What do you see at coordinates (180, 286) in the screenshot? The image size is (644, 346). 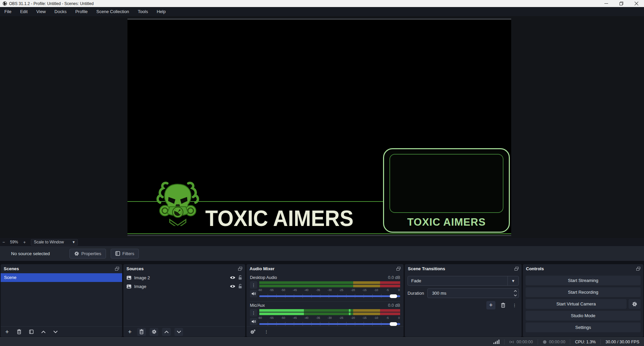 I see `source-label: Image` at bounding box center [180, 286].